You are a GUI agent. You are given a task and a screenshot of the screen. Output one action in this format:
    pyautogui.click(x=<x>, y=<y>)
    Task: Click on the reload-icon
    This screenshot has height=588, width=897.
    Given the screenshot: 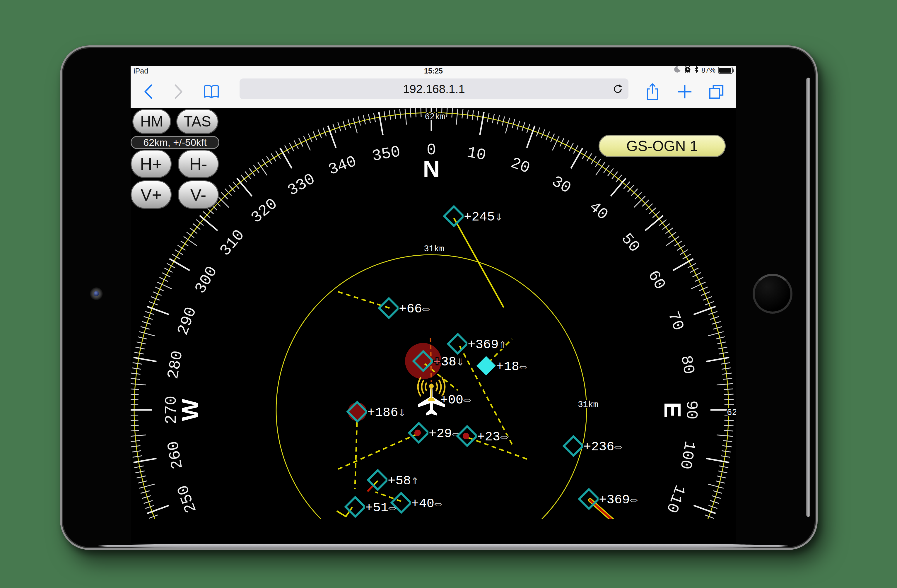 What is the action you would take?
    pyautogui.click(x=618, y=90)
    